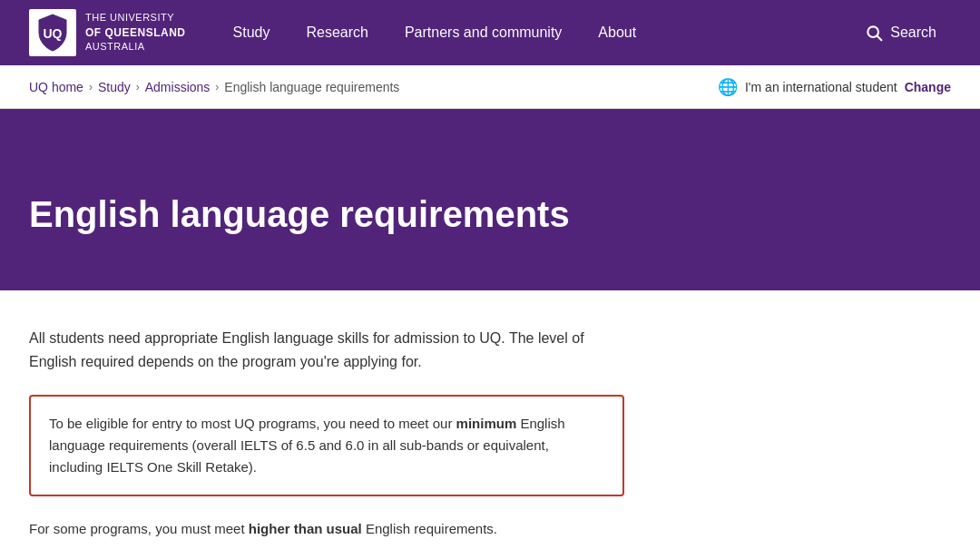 The width and height of the screenshot is (980, 559). Describe the element at coordinates (217, 87) in the screenshot. I see `breadcrumb-sep-3: ›` at that location.